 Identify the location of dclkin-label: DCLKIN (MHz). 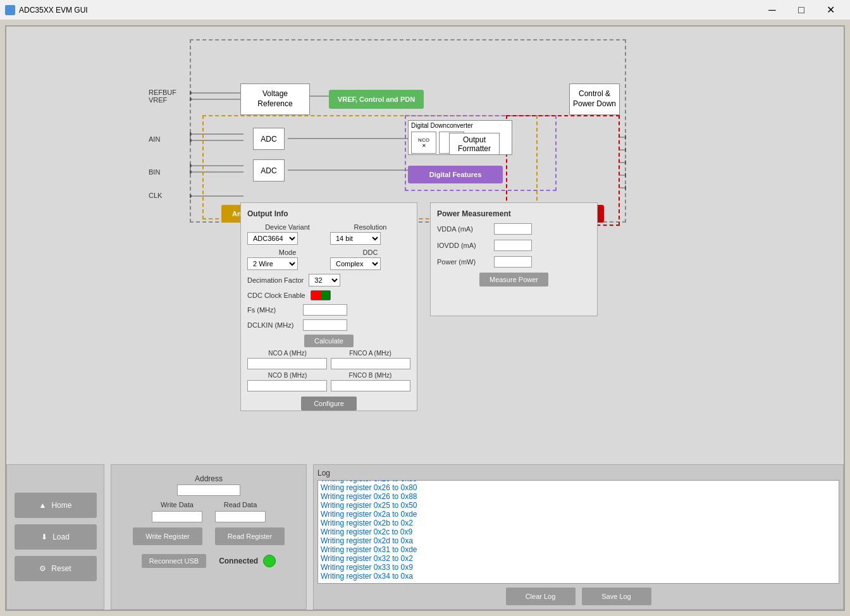
(273, 325).